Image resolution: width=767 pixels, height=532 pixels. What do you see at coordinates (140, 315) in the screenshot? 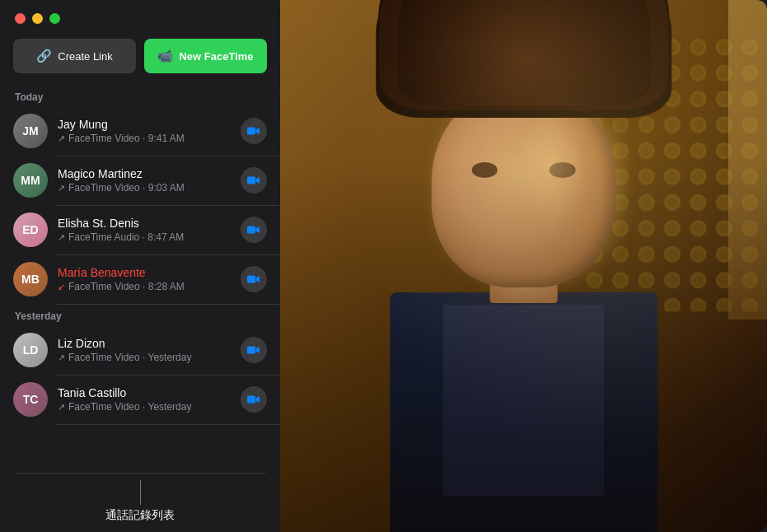
I see `yesterday-section-label: Yesterday` at bounding box center [140, 315].